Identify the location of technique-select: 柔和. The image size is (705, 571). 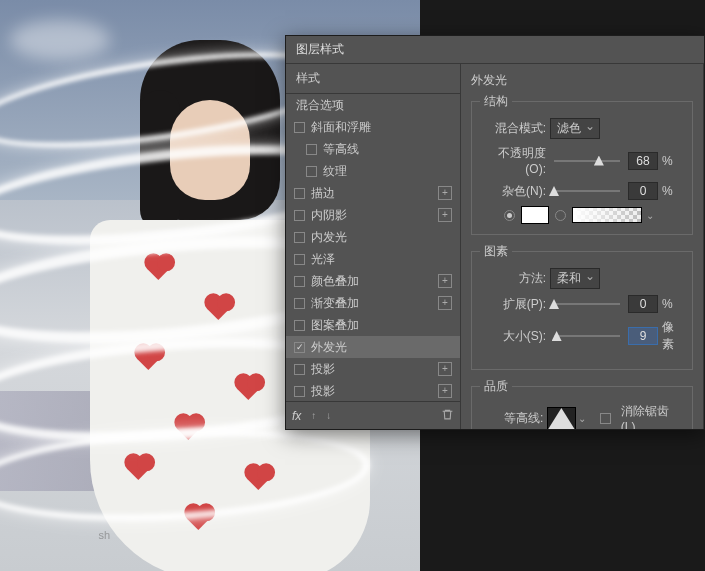
(575, 278).